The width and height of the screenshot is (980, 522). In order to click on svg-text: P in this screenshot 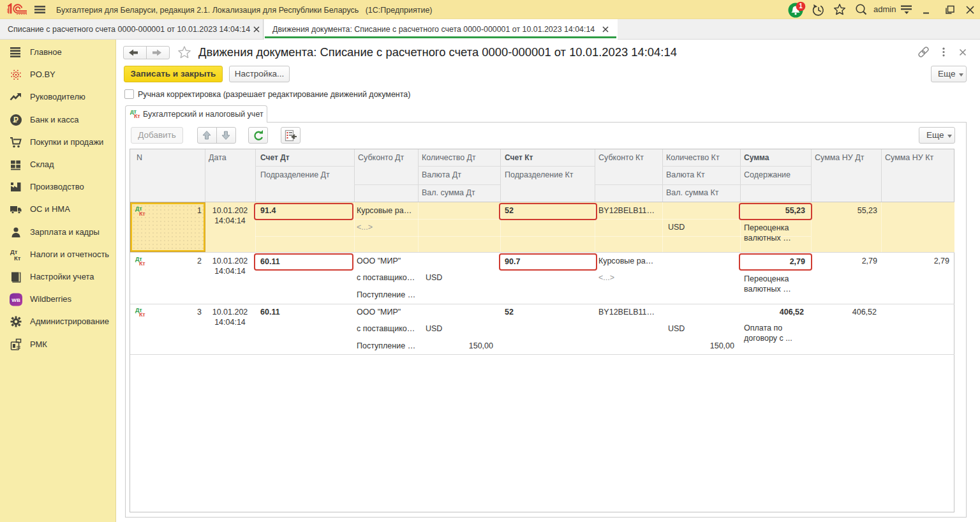, I will do `click(16, 120)`.